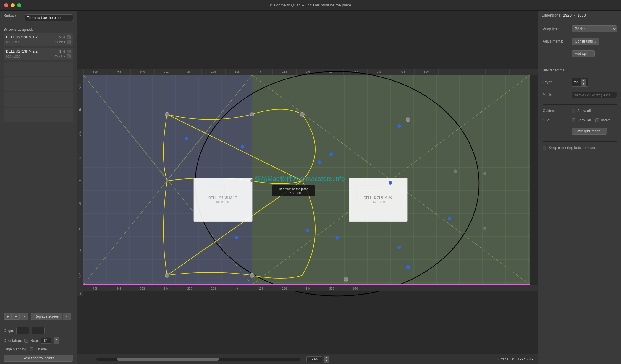  Describe the element at coordinates (38, 187) in the screenshot. I see `sidebar: Surface name: Screens assigned: DELL U27…` at that location.